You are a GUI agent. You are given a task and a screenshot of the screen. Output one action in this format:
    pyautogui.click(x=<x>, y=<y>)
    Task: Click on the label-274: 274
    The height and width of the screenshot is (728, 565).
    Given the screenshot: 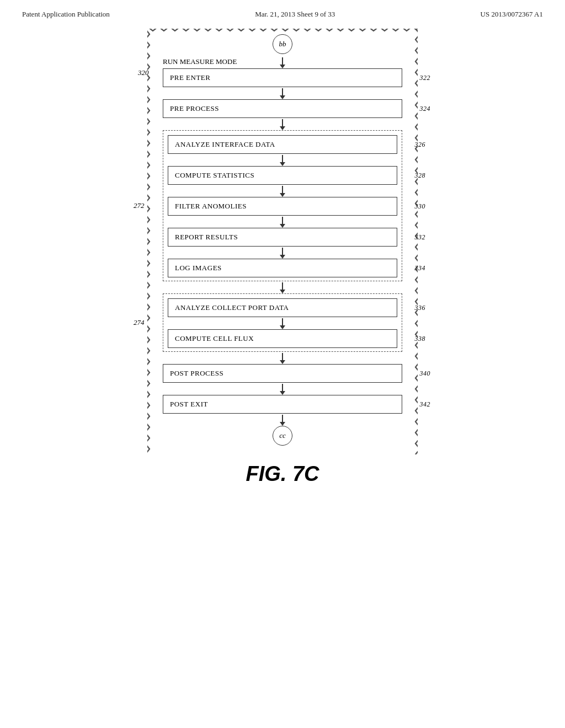 What is the action you would take?
    pyautogui.click(x=139, y=323)
    